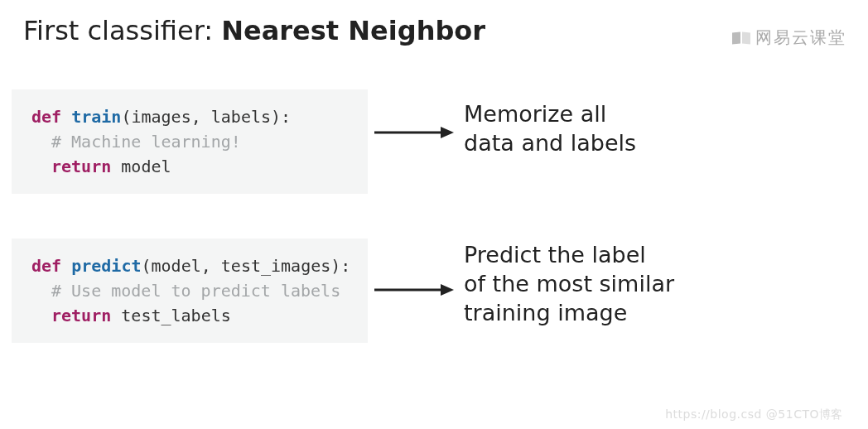 The image size is (868, 429). What do you see at coordinates (176, 316) in the screenshot?
I see `return-value: test_labels` at bounding box center [176, 316].